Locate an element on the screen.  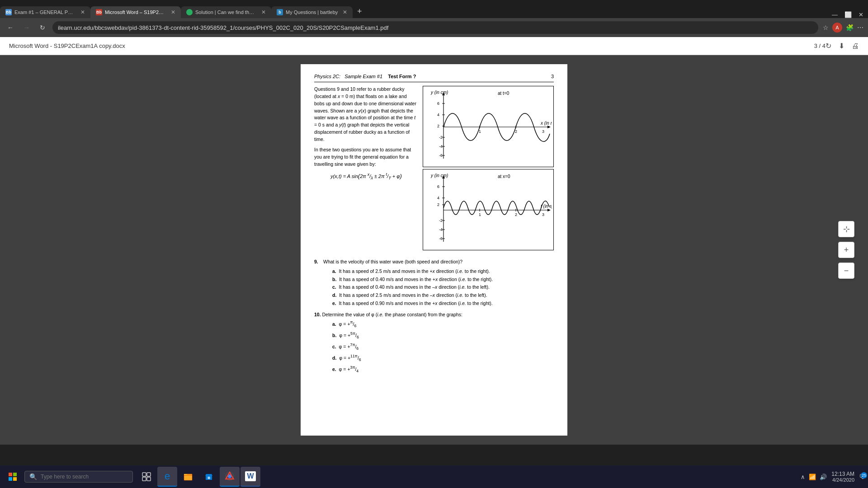
search-input is located at coordinates (84, 477).